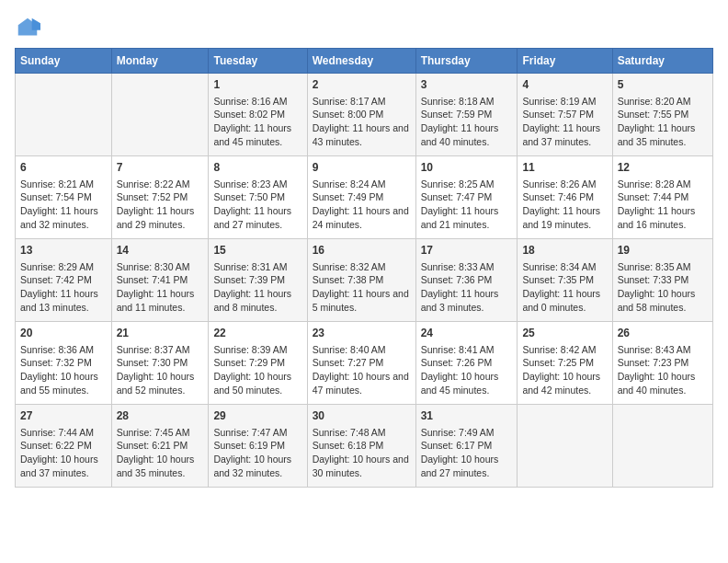 This screenshot has width=728, height=563. Describe the element at coordinates (257, 370) in the screenshot. I see `day-info: Sunrise: 8:39 AM Sunset: 7:29 PM Dayligh…` at that location.